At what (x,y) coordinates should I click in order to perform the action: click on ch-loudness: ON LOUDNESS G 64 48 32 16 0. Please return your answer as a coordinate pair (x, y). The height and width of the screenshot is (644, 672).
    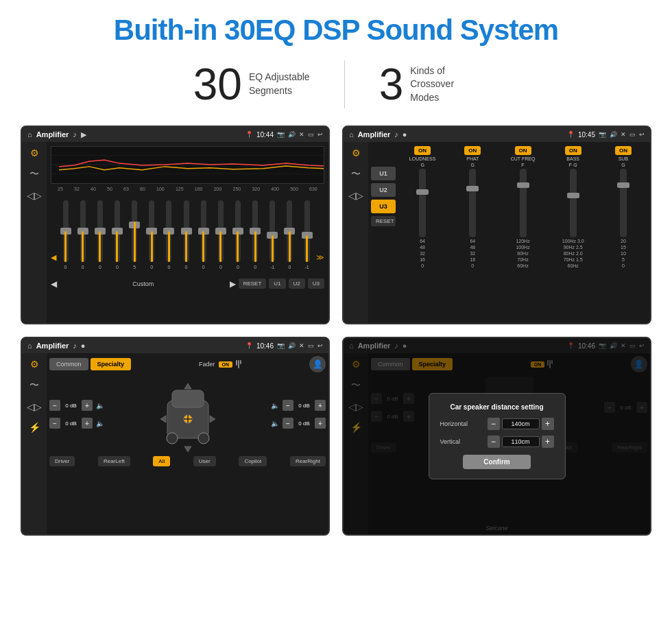
    Looking at the image, I should click on (422, 232).